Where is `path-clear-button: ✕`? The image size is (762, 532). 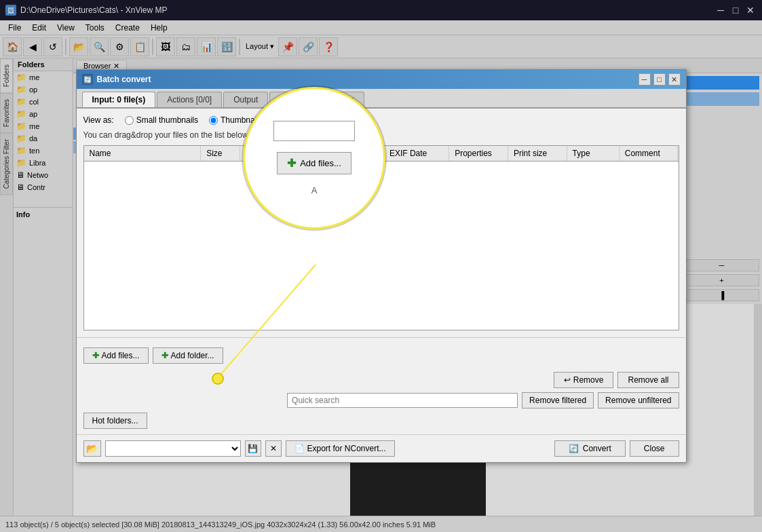
path-clear-button: ✕ is located at coordinates (273, 449).